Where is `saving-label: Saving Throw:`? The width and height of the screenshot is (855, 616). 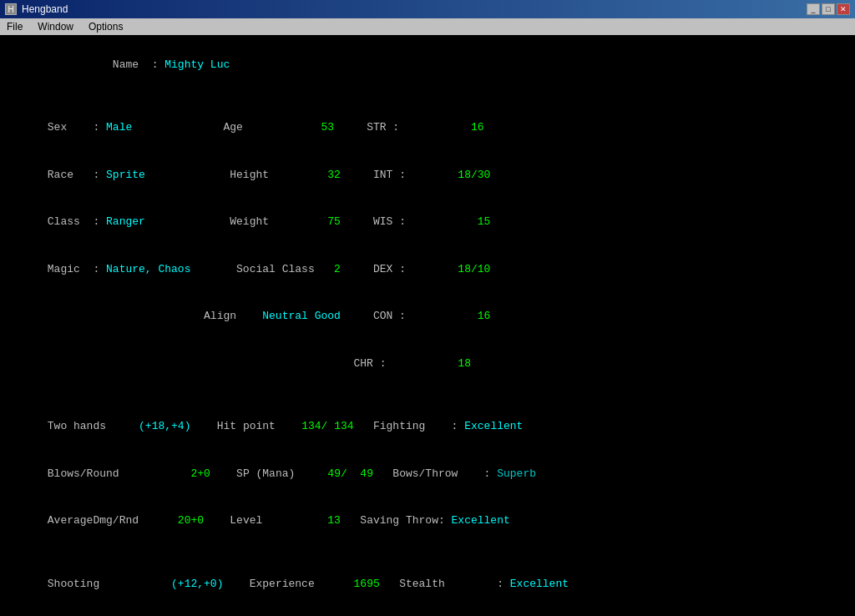 saving-label: Saving Throw: is located at coordinates (402, 521).